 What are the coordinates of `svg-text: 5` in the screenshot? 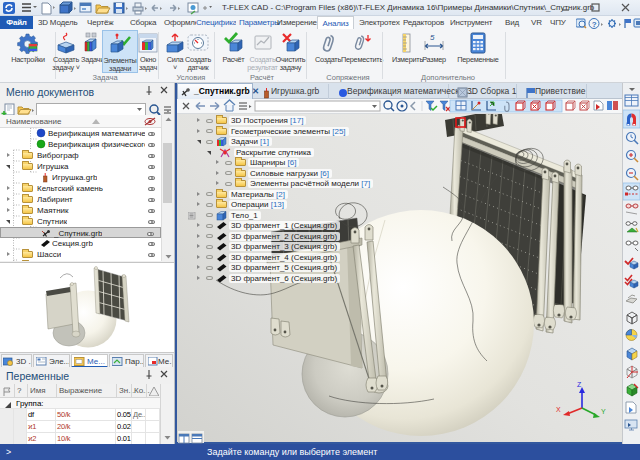 It's located at (432, 38).